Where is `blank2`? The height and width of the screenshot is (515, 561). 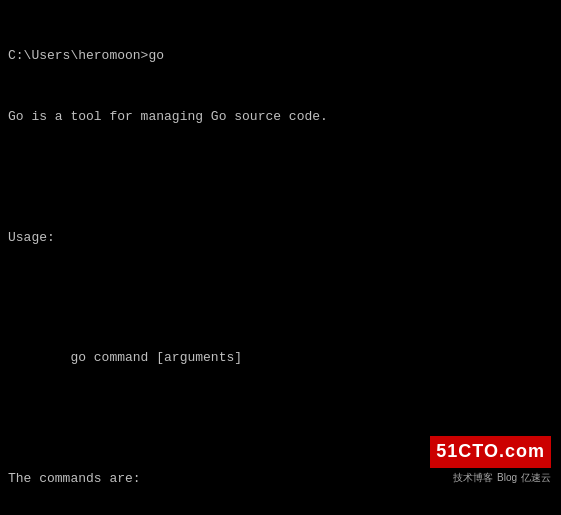
blank2 is located at coordinates (280, 298).